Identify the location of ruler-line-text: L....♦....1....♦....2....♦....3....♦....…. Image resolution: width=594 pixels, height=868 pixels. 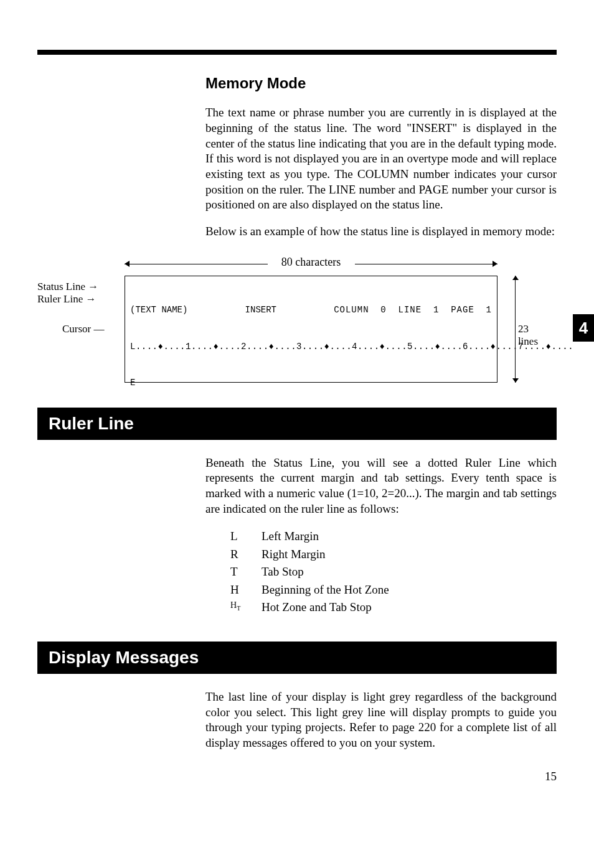
(311, 347).